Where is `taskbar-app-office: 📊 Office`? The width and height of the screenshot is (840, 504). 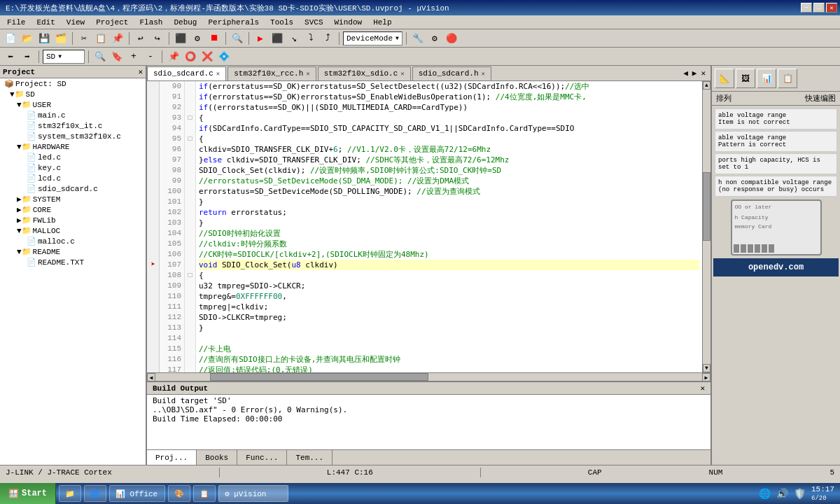
taskbar-app-office: 📊 Office is located at coordinates (137, 493).